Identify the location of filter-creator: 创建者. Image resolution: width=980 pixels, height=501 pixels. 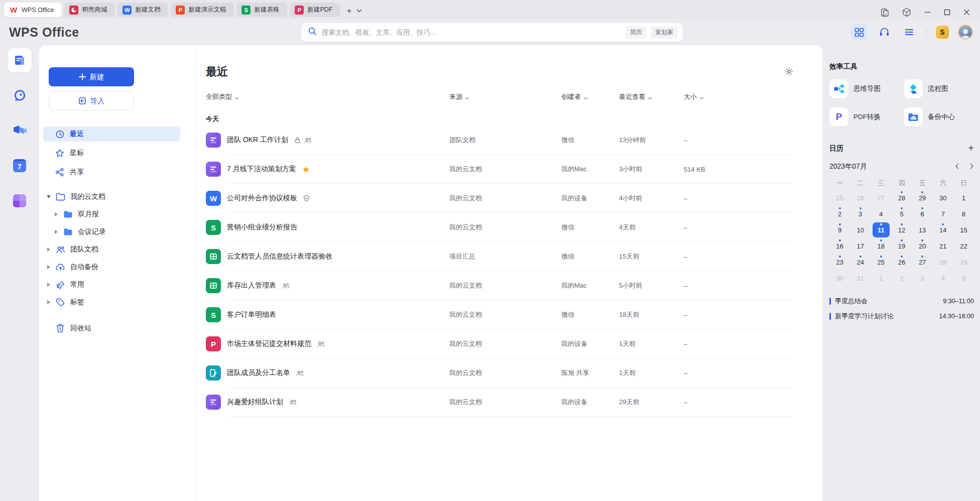
(590, 97).